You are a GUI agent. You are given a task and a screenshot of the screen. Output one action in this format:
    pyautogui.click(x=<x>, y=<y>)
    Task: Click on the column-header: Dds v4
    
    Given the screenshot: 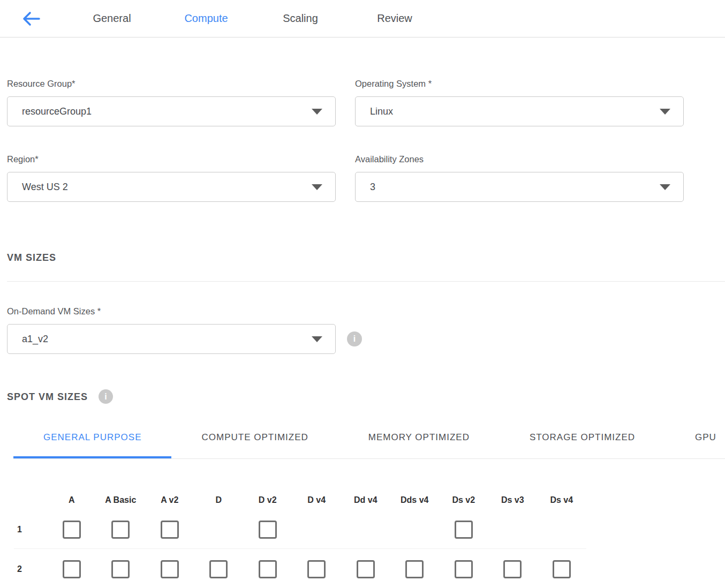 What is the action you would take?
    pyautogui.click(x=415, y=500)
    